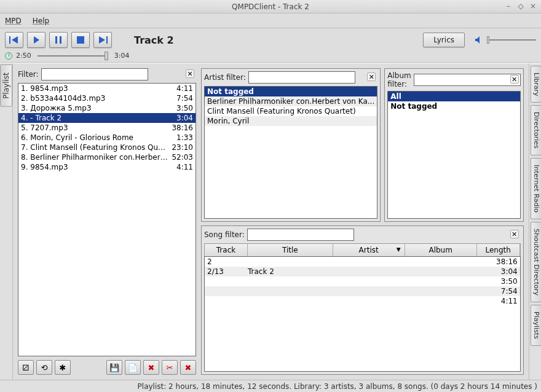 The width and height of the screenshot is (541, 392). I want to click on th-artist: Artist▼, so click(369, 250).